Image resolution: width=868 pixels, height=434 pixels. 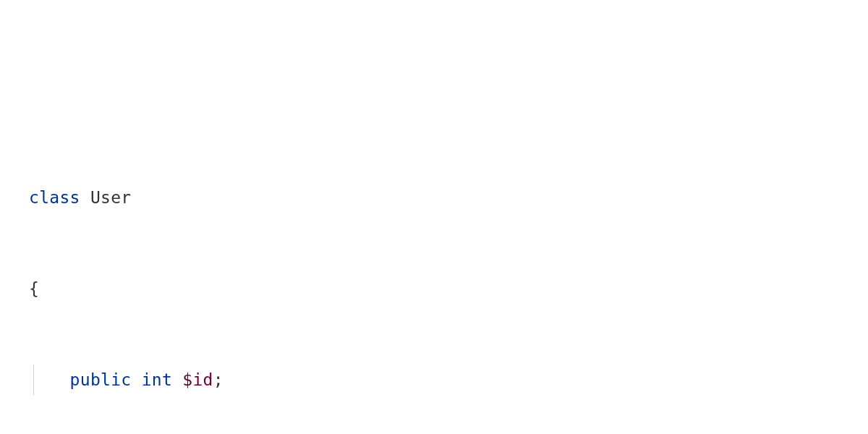 What do you see at coordinates (197, 380) in the screenshot?
I see `variable: $id` at bounding box center [197, 380].